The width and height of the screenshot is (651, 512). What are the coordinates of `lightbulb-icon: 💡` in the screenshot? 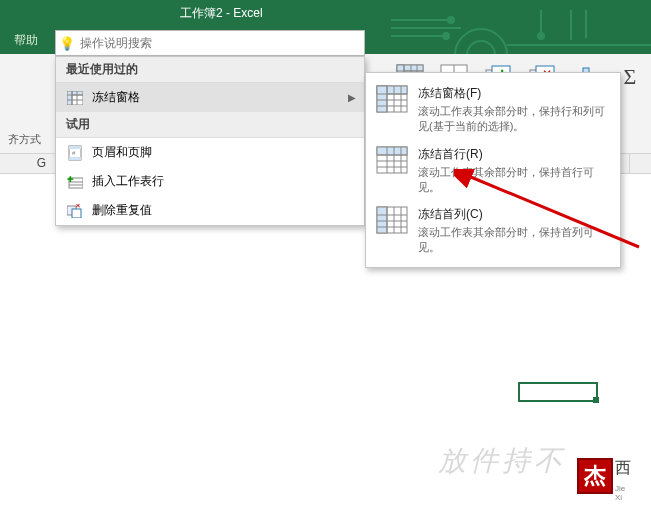 It's located at (67, 44).